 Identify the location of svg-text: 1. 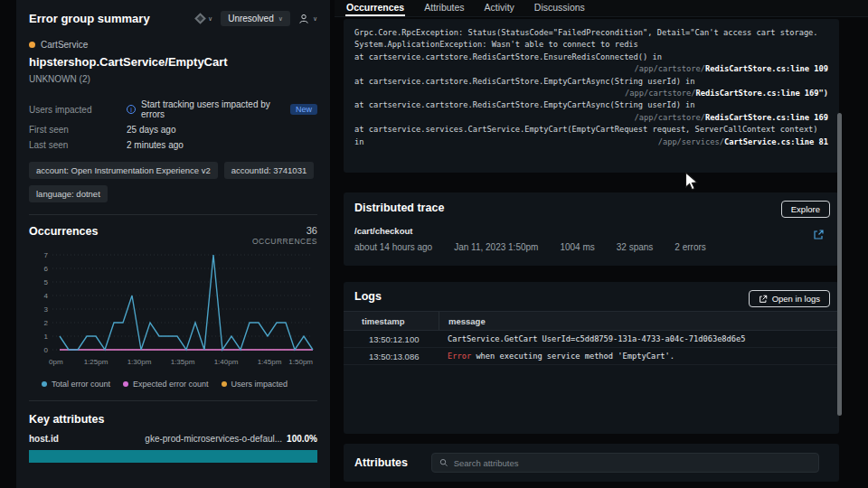
(47, 336).